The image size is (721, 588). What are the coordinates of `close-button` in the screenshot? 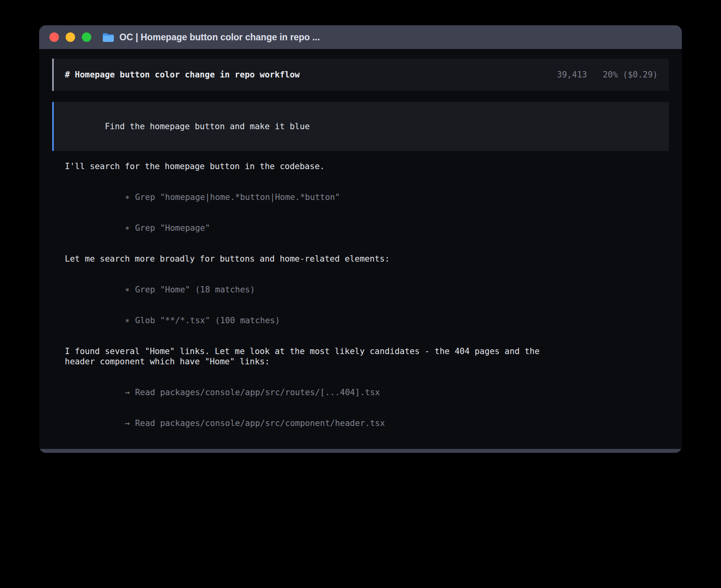 It's located at (54, 37).